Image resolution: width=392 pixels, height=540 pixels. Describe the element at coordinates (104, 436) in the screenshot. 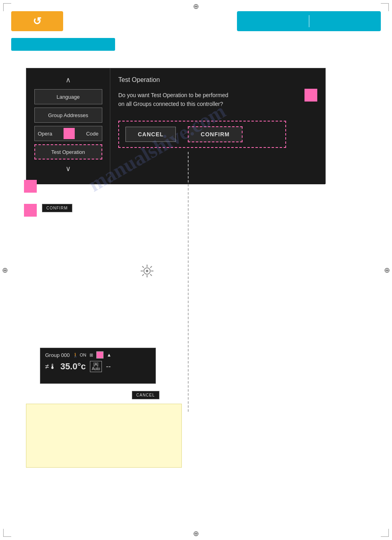

I see `yellow-note-area` at that location.